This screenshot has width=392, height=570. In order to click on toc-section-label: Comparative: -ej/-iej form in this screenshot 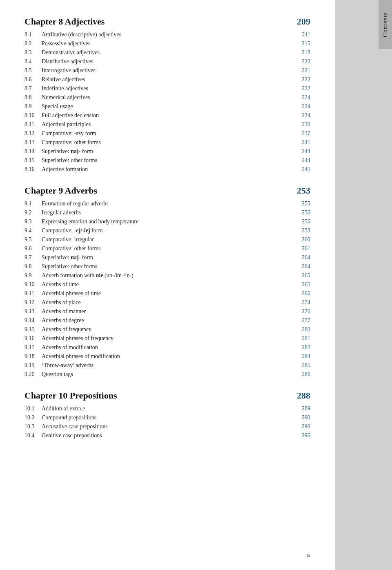, I will do `click(168, 231)`.